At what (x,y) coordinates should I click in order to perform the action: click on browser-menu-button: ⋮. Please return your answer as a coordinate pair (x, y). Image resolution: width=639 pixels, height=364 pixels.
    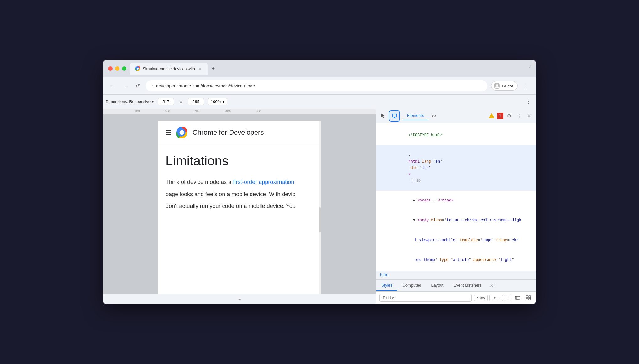
    Looking at the image, I should click on (525, 86).